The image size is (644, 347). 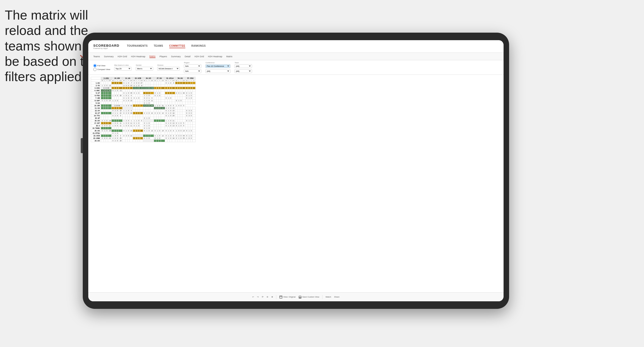 I want to click on sub-nav-teams: Teams, so click(x=97, y=56).